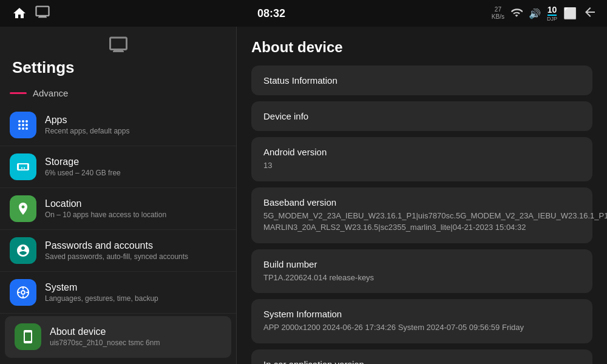 The image size is (607, 364). What do you see at coordinates (118, 55) in the screenshot?
I see `sidebar-header: Settings` at bounding box center [118, 55].